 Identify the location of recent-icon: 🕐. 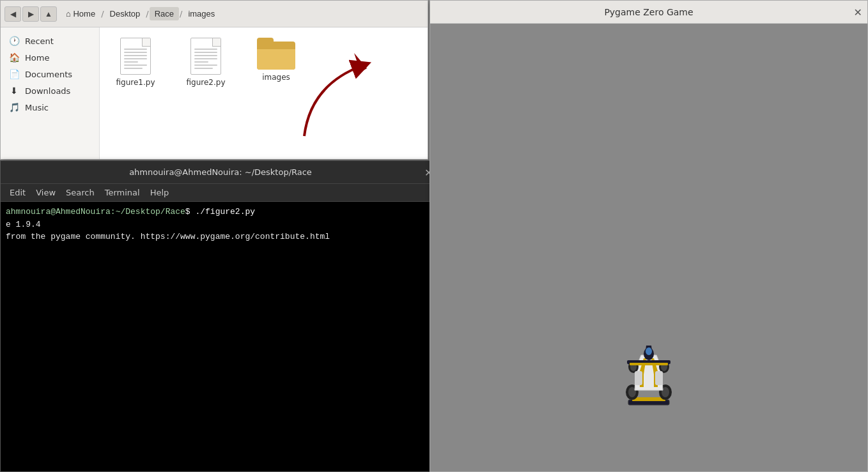
(14, 41).